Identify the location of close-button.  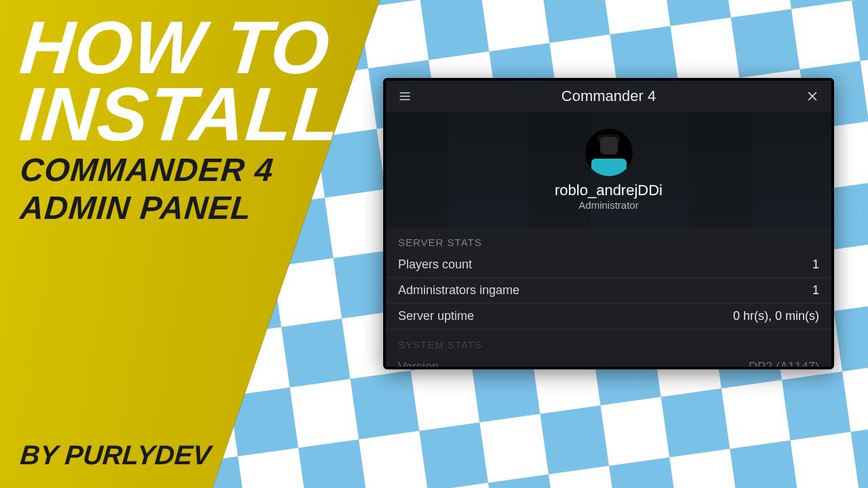
(812, 96).